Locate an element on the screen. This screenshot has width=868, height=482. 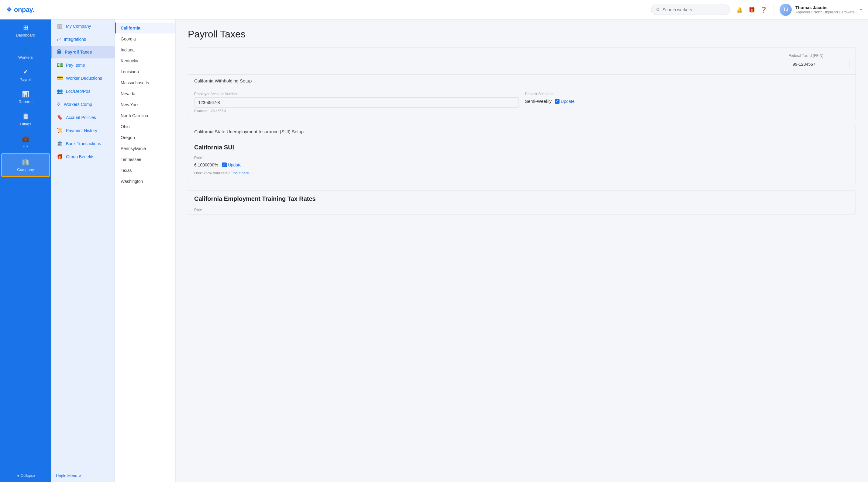
pay-items-icon: 💵 is located at coordinates (60, 65).